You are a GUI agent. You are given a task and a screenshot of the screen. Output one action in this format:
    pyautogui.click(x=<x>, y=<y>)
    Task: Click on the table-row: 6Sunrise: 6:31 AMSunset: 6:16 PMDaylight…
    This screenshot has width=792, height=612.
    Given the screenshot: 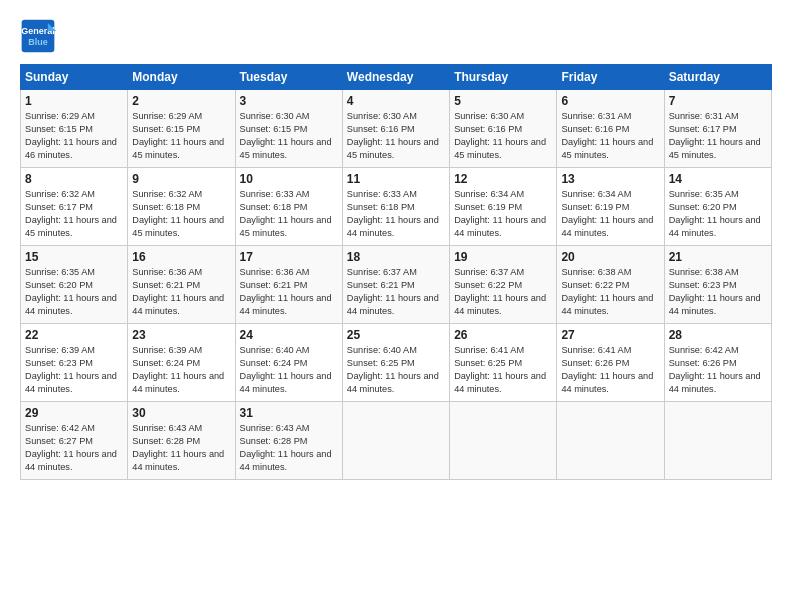 What is the action you would take?
    pyautogui.click(x=610, y=129)
    